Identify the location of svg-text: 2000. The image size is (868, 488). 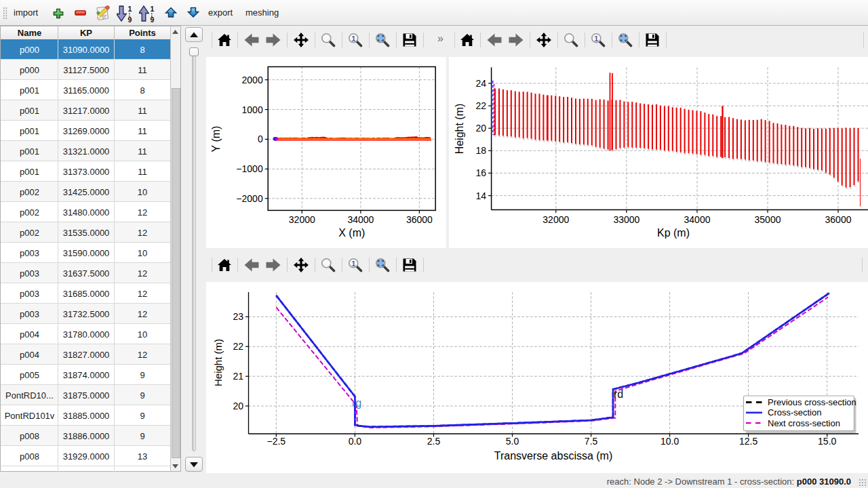
(252, 80).